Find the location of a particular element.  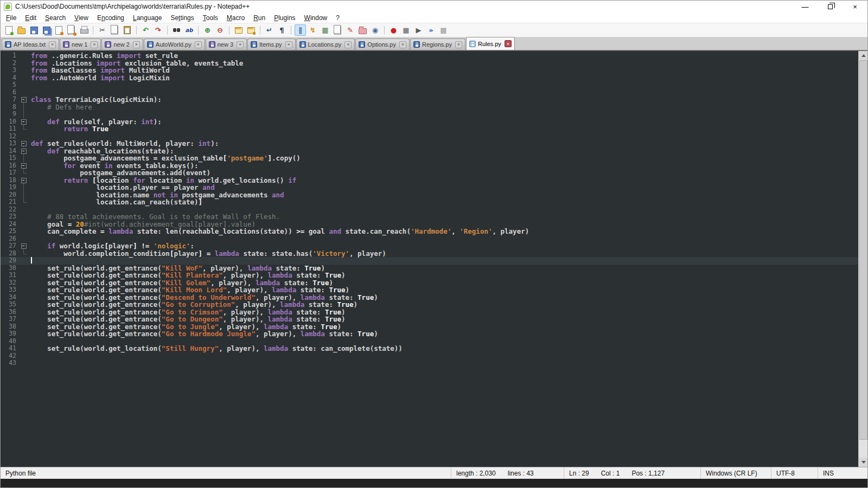

toolbar-cut-button: ✂ is located at coordinates (102, 30).